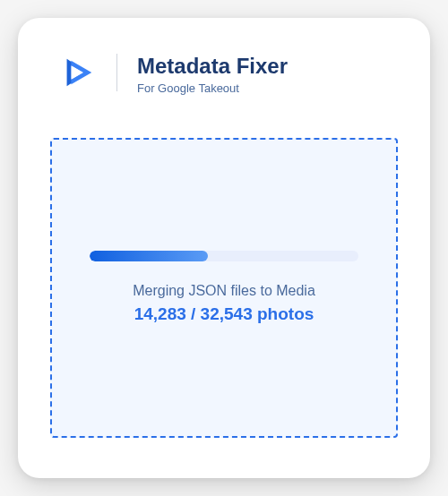 This screenshot has width=448, height=496. I want to click on app-title: Metadata Fixer, so click(212, 66).